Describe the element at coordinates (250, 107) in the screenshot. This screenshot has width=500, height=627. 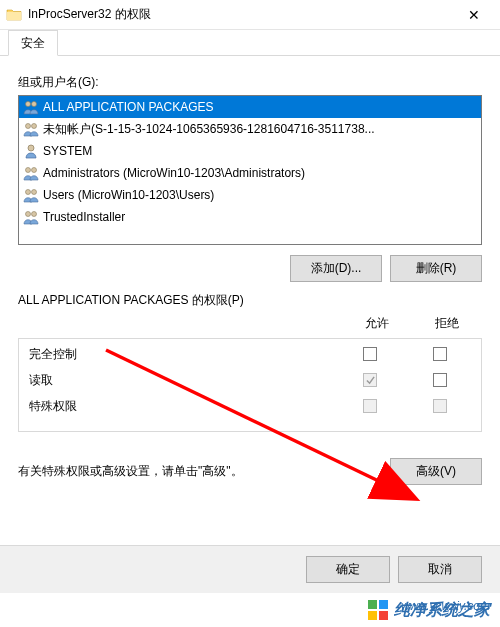
I see `principal-item: ALL APPLICATION PACKAGES` at that location.